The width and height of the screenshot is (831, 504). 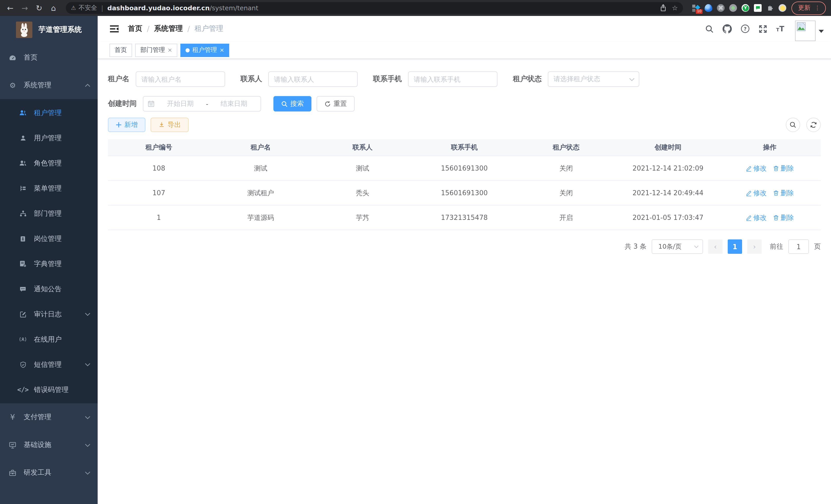 What do you see at coordinates (119, 79) in the screenshot?
I see `tenant-name-label: 租户名` at bounding box center [119, 79].